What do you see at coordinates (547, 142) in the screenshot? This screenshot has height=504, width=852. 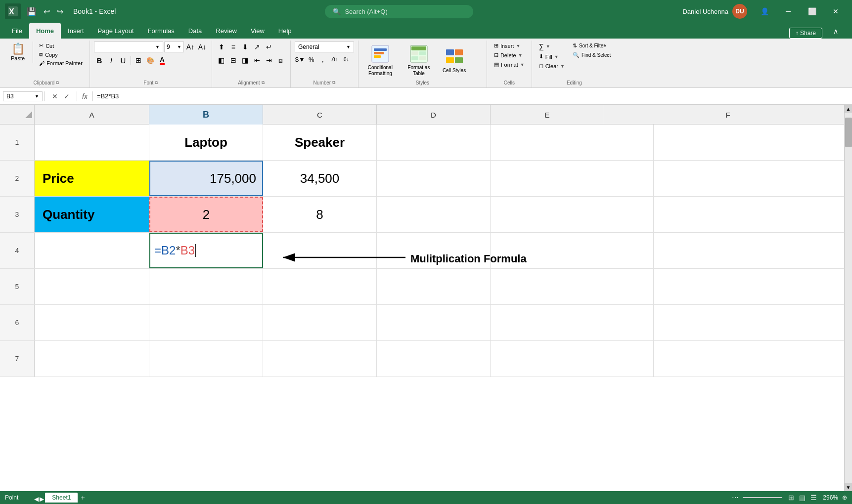 I see `cell-e1` at bounding box center [547, 142].